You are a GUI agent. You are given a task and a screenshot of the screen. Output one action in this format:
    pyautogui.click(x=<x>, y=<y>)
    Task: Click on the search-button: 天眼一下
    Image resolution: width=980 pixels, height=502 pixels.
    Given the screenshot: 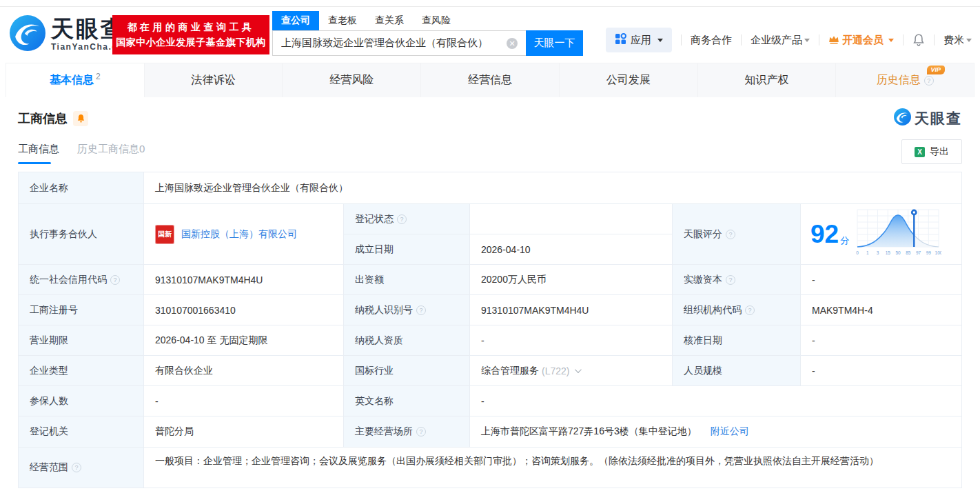 What is the action you would take?
    pyautogui.click(x=554, y=43)
    